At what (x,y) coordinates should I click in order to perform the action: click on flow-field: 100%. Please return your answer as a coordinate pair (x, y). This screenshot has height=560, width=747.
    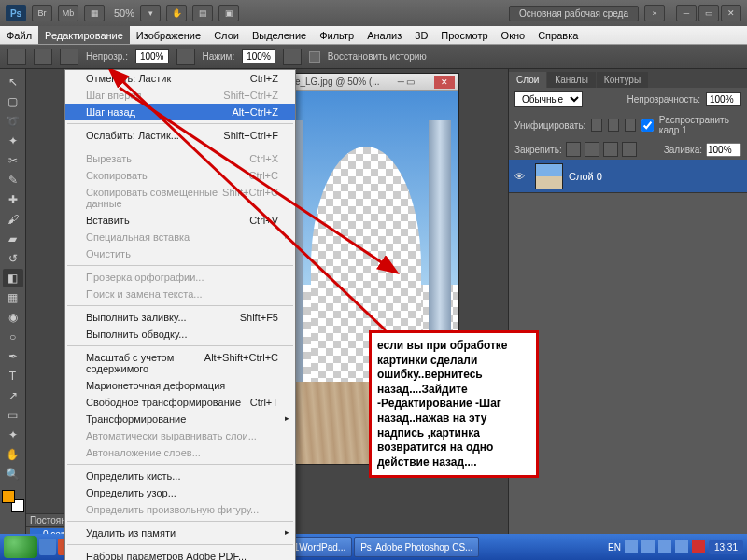
    Looking at the image, I should click on (259, 56).